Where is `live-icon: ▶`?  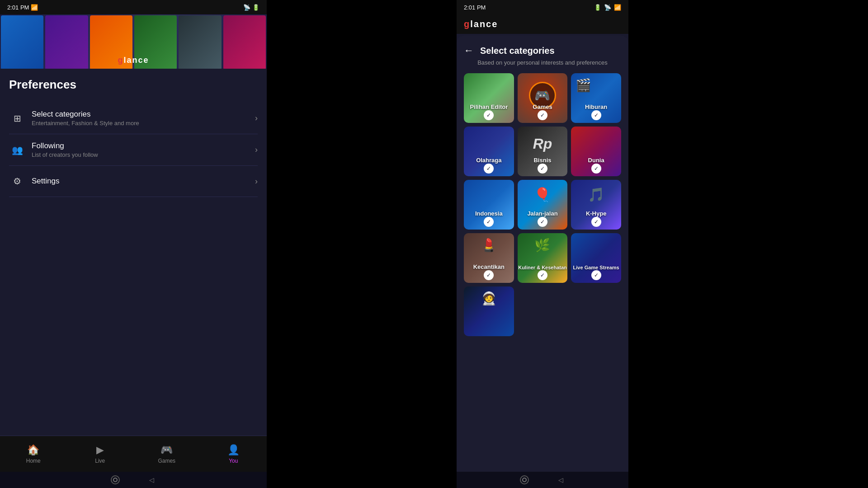
live-icon: ▶ is located at coordinates (100, 450).